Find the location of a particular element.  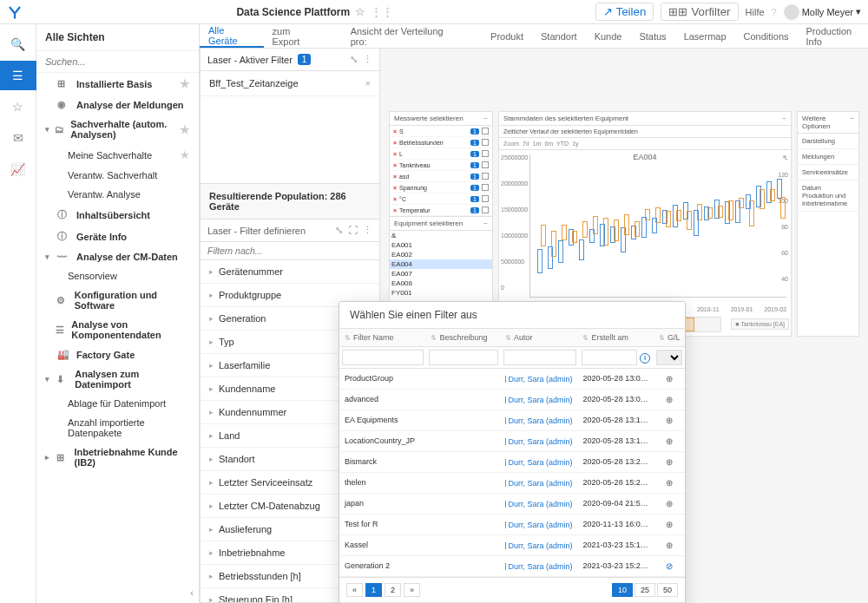

table-row: advancedDurr, Sara (admin)2020-05-28 13:… is located at coordinates (512, 400).